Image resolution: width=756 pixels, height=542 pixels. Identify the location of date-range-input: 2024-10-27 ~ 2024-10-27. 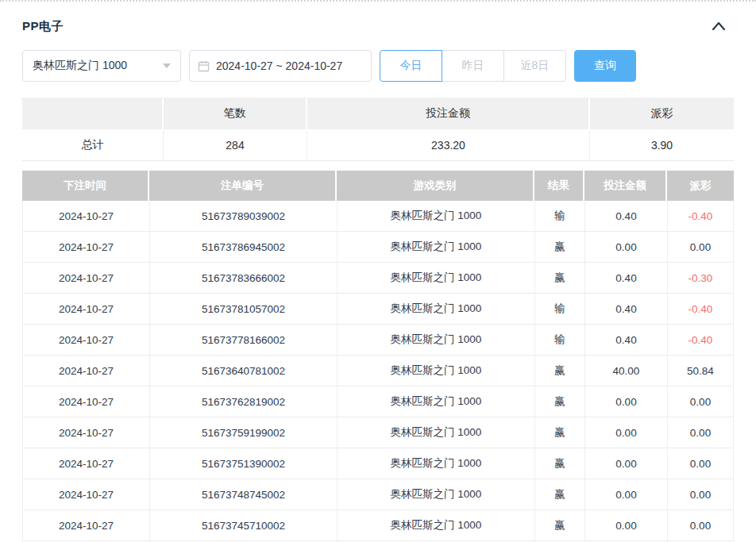
(280, 66).